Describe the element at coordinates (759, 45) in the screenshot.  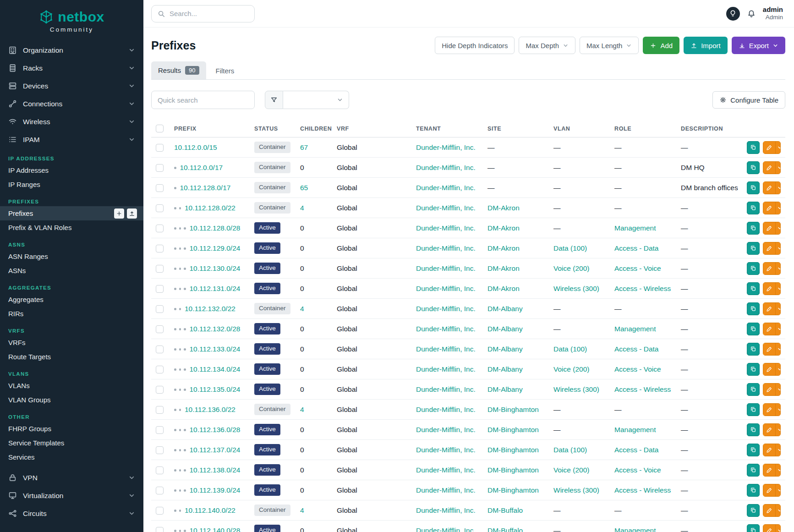
I see `export-button: Export` at that location.